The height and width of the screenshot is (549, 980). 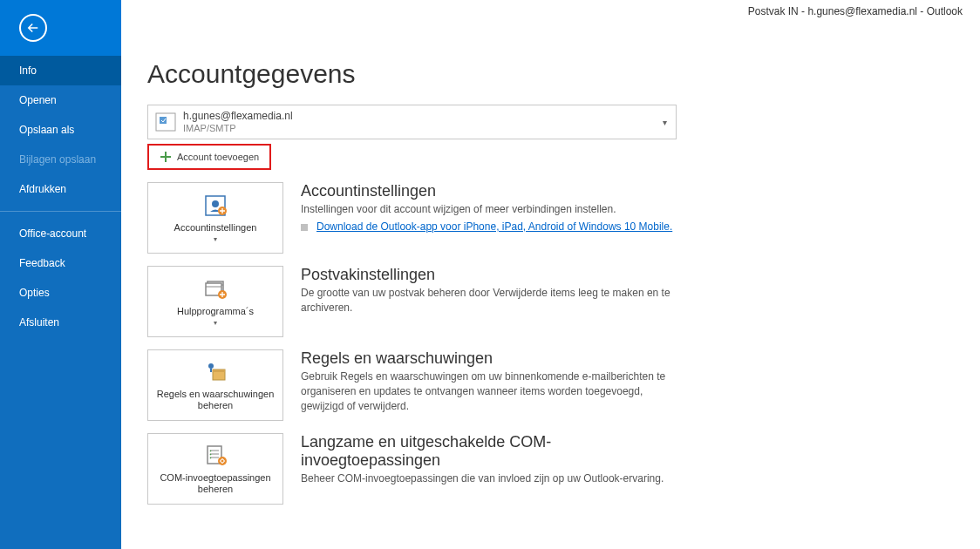 What do you see at coordinates (61, 322) in the screenshot?
I see `sidebar-item-afsluiten: Afsluiten` at bounding box center [61, 322].